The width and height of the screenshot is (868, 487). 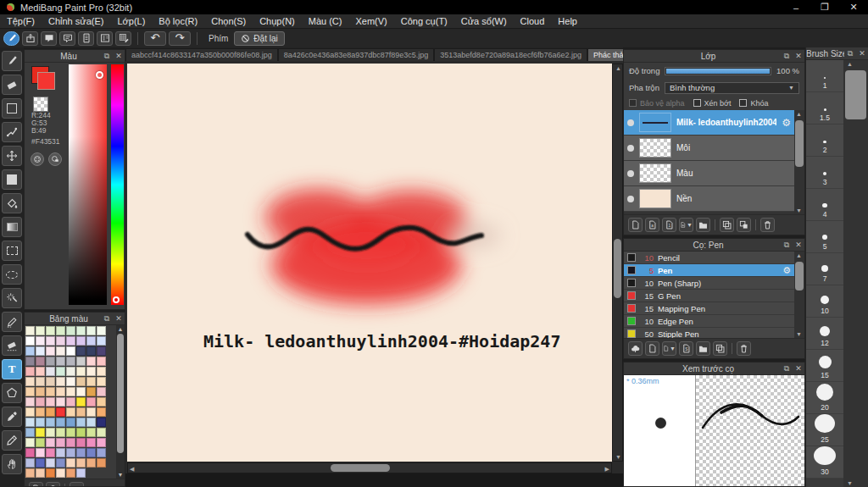 I want to click on eyedropper-tool, so click(x=12, y=417).